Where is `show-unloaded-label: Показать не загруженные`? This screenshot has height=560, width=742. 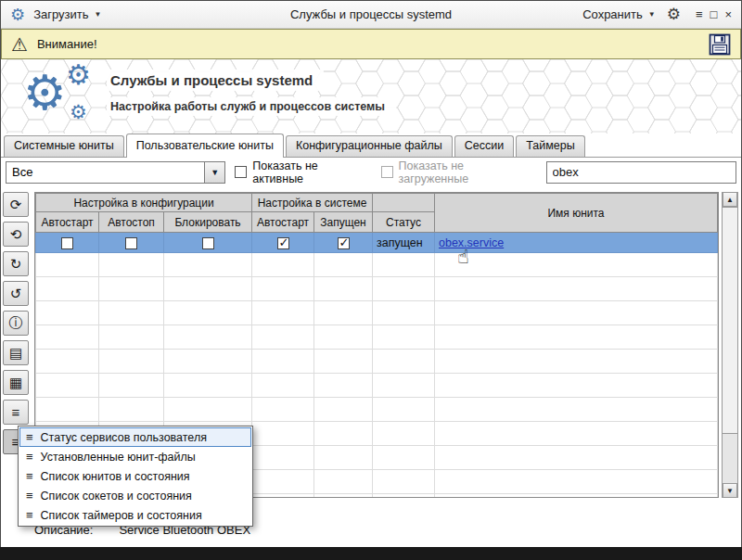 show-unloaded-label: Показать не загруженные is located at coordinates (467, 172).